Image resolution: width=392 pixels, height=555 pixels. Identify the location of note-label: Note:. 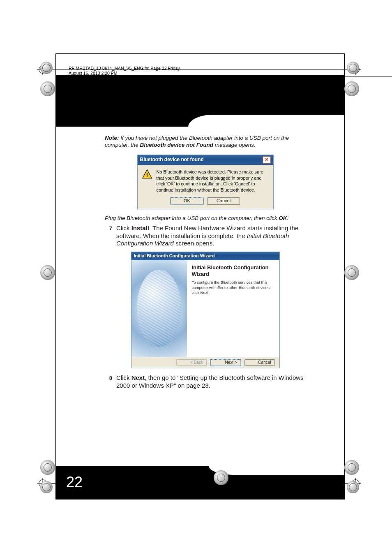
(112, 138).